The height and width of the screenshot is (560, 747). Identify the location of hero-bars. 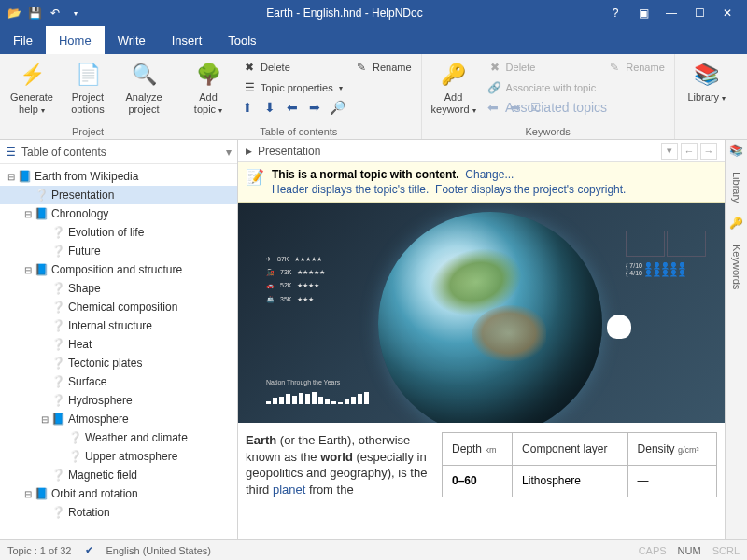
(317, 398).